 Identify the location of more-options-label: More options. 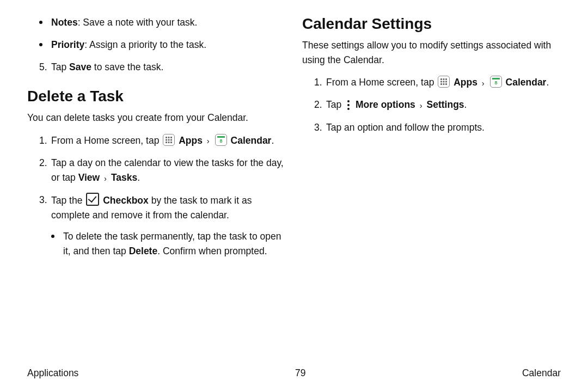
(385, 105).